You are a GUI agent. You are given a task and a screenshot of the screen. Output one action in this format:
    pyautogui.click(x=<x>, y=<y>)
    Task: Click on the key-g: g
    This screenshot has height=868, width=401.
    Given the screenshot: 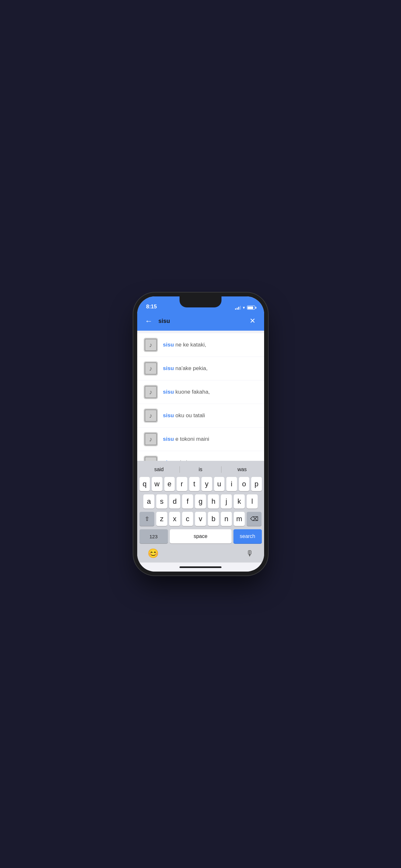 What is the action you would take?
    pyautogui.click(x=201, y=501)
    